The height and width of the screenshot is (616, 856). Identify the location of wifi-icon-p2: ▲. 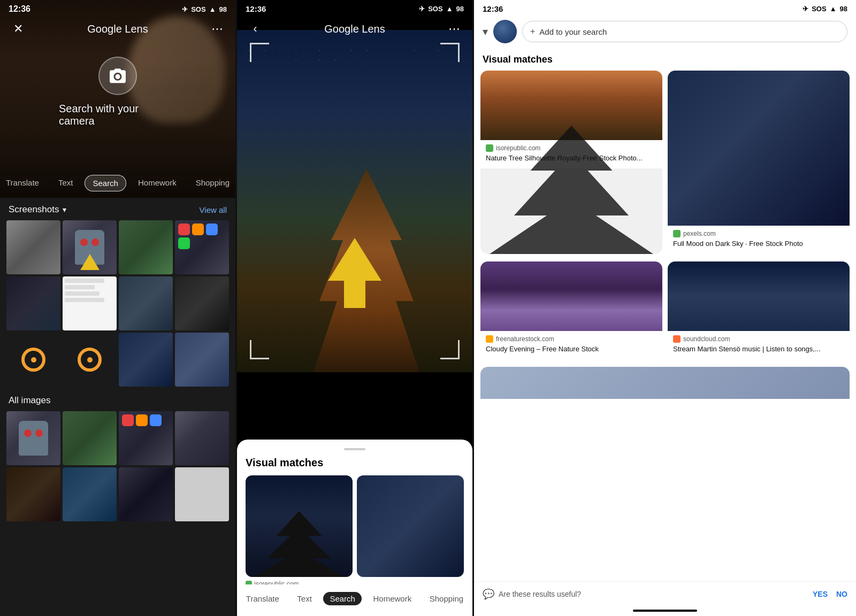
(449, 9).